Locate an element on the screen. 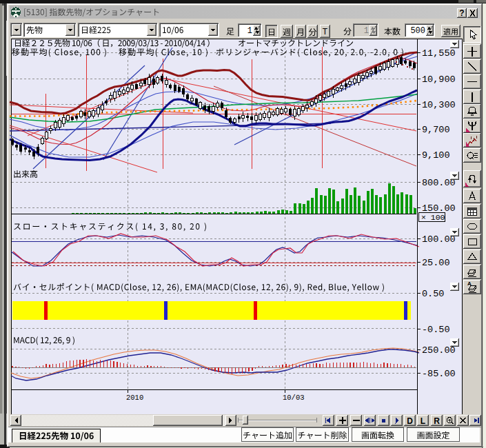 The image size is (486, 448). svg-text: T is located at coordinates (325, 32).